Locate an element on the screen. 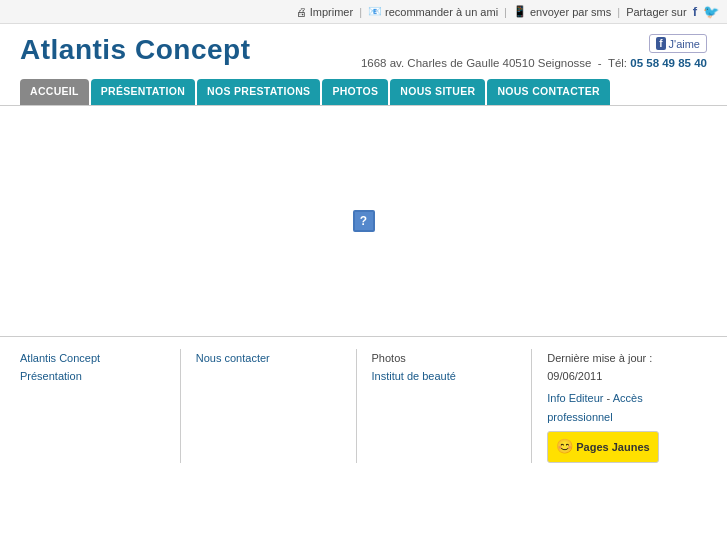 This screenshot has width=727, height=545. pages-jaunes-label: Pages Jaunes is located at coordinates (612, 448).